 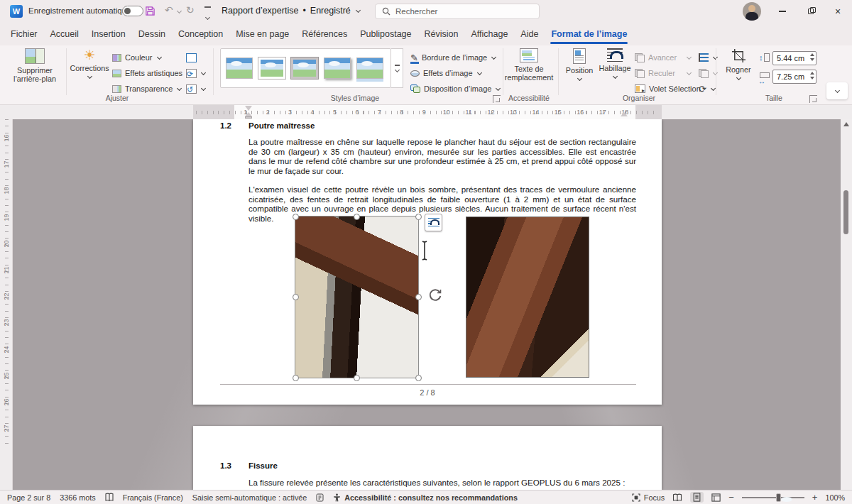 What do you see at coordinates (794, 77) in the screenshot?
I see `width-field: 7.25 cm` at bounding box center [794, 77].